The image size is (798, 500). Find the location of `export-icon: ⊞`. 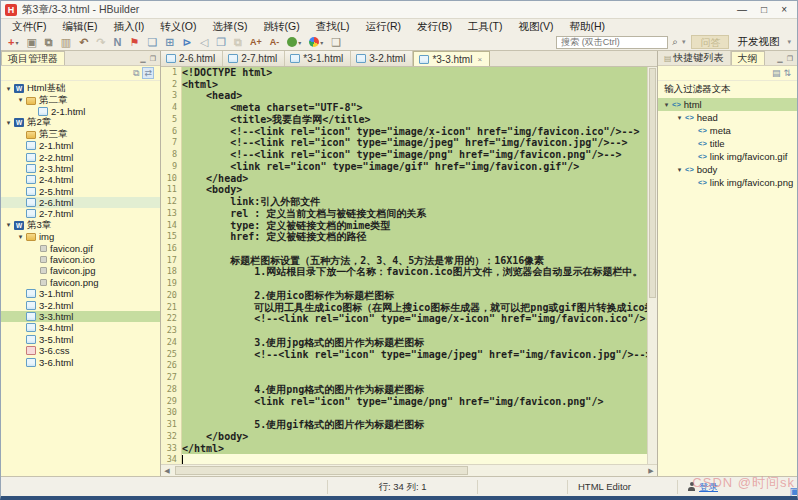

export-icon: ⊞ is located at coordinates (170, 42).